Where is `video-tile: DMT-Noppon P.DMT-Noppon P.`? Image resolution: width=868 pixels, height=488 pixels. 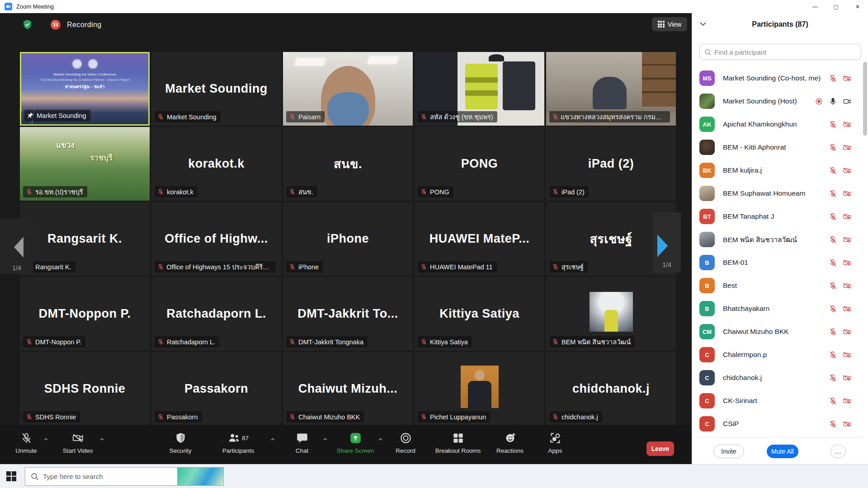
video-tile: DMT-Noppon P.DMT-Noppon P. is located at coordinates (85, 314).